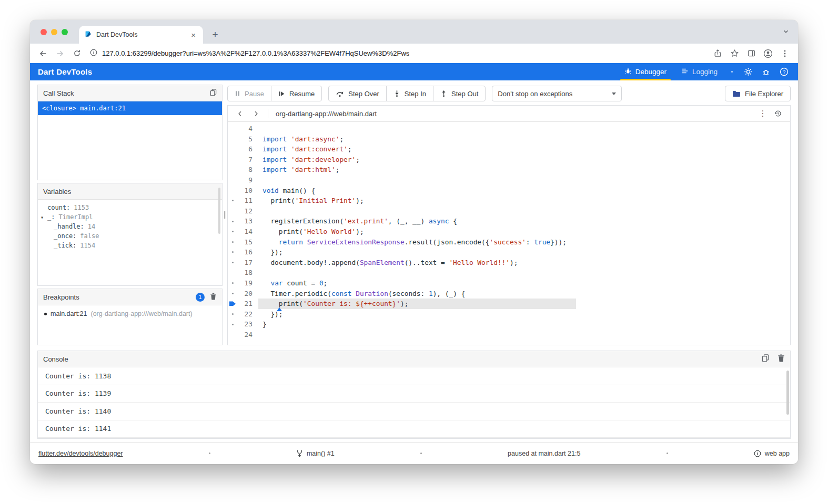 The width and height of the screenshot is (828, 504). I want to click on resume-button: Resume, so click(297, 94).